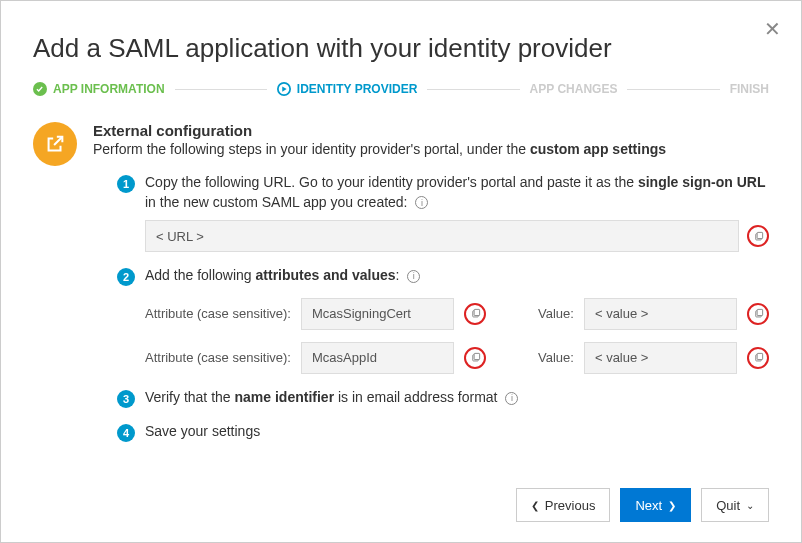  I want to click on copy-attr-1-button, so click(475, 314).